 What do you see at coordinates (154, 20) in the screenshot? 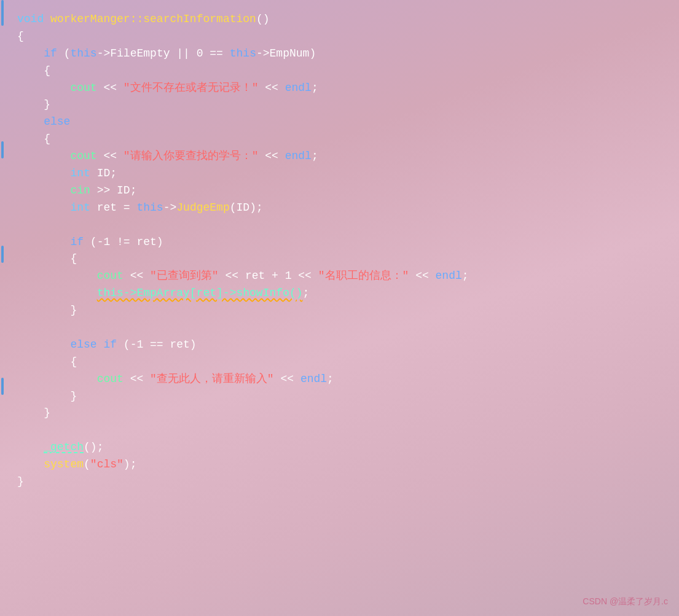
I see `function-name: workerManger::searchInformation` at bounding box center [154, 20].